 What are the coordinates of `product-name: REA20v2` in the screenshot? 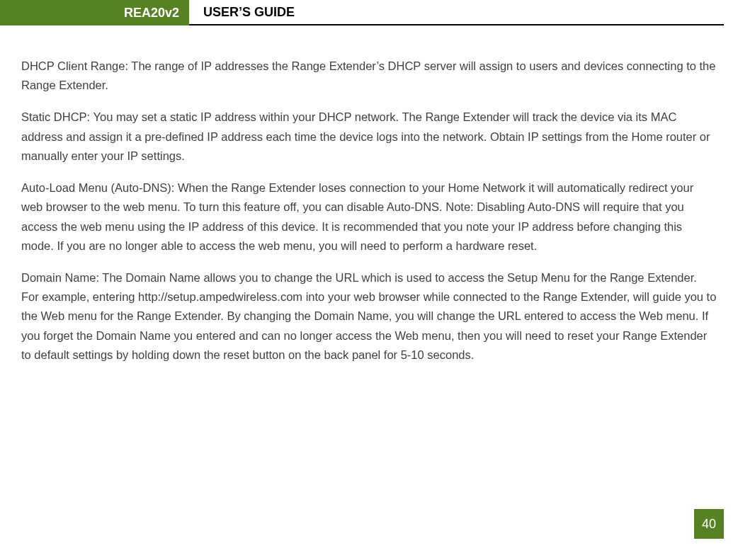 It's located at (152, 13).